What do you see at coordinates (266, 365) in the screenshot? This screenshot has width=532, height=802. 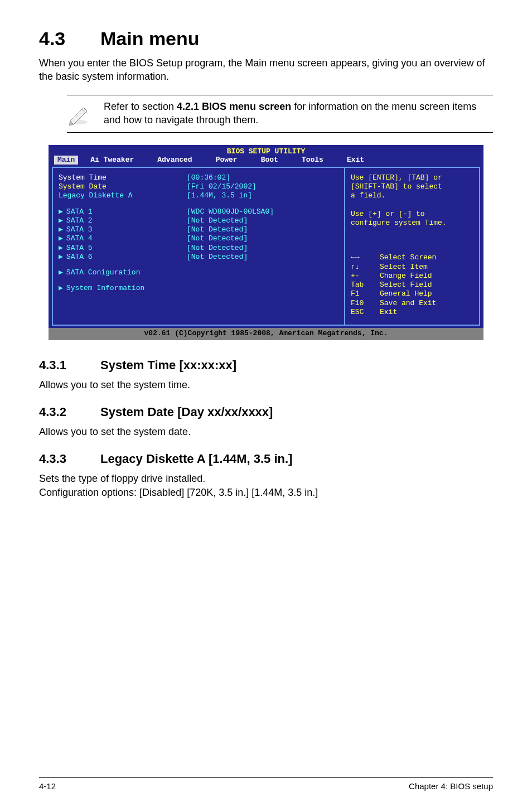 I see `subsection-431-title: 4.3.1System Time [xx:xx:xx]` at bounding box center [266, 365].